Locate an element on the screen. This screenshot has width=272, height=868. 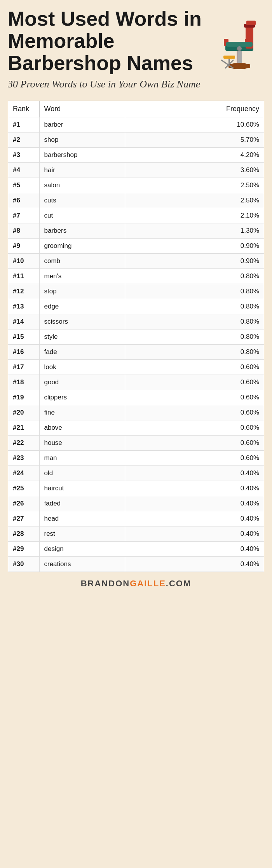
table-row: #16fade0.80% is located at coordinates (136, 352).